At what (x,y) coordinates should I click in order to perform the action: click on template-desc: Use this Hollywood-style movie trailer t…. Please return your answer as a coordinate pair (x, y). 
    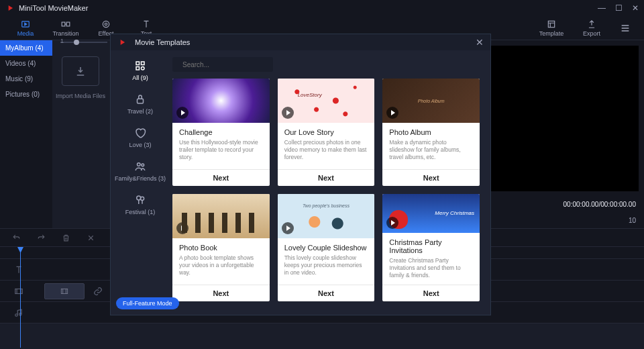
    Looking at the image, I should click on (221, 152).